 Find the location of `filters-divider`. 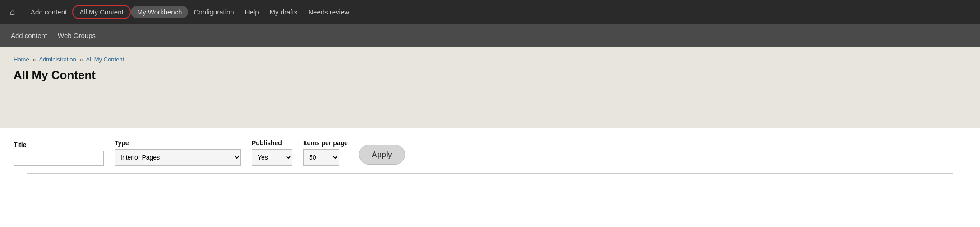

filters-divider is located at coordinates (490, 173).